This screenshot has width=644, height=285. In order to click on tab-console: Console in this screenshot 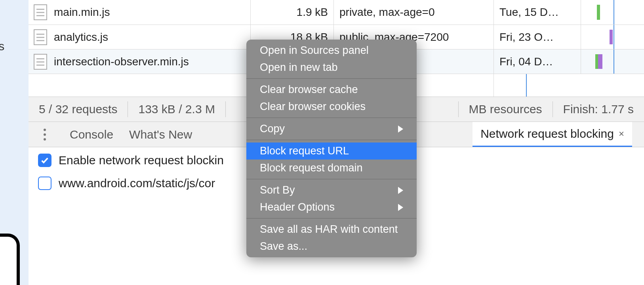, I will do `click(91, 135)`.